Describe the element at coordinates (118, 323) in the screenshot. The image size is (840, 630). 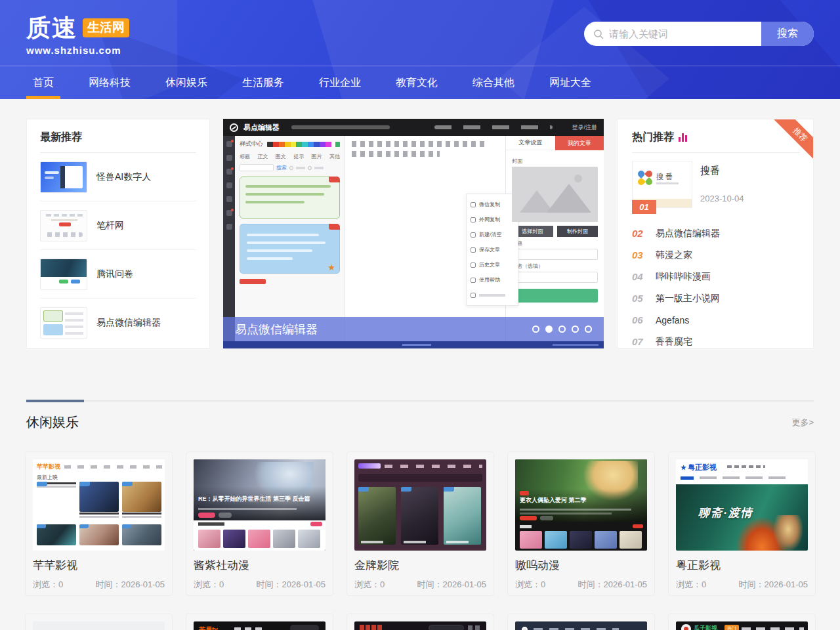
I see `latest-item-yidian-editor: 易点微信编辑器` at that location.